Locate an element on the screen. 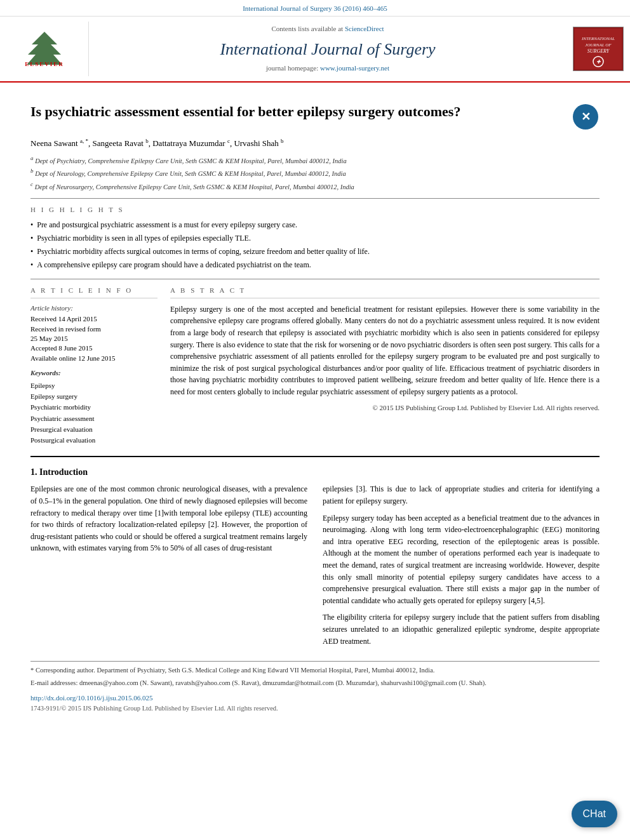 This screenshot has height=840, width=630. intro-right-col: epilepsies [3]. This is due to lack of a… is located at coordinates (461, 568).